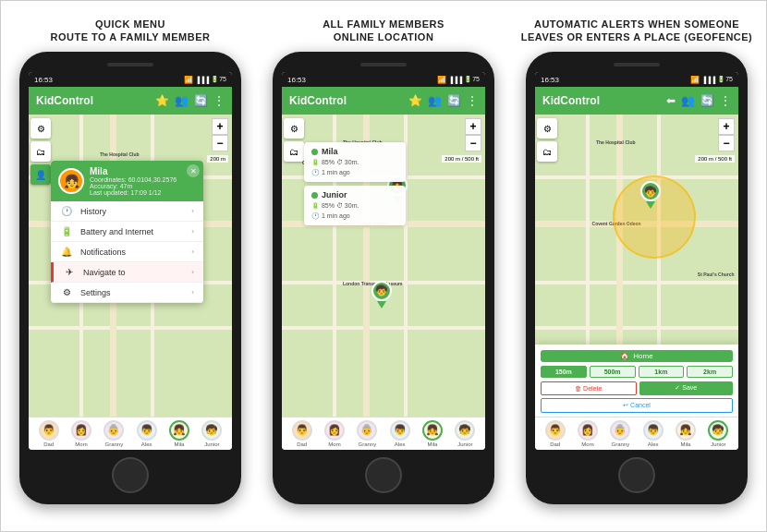 Image resolution: width=767 pixels, height=532 pixels. Describe the element at coordinates (716, 274) in the screenshot. I see `phone3-map-label-stpauls: St Paul's Church` at that location.